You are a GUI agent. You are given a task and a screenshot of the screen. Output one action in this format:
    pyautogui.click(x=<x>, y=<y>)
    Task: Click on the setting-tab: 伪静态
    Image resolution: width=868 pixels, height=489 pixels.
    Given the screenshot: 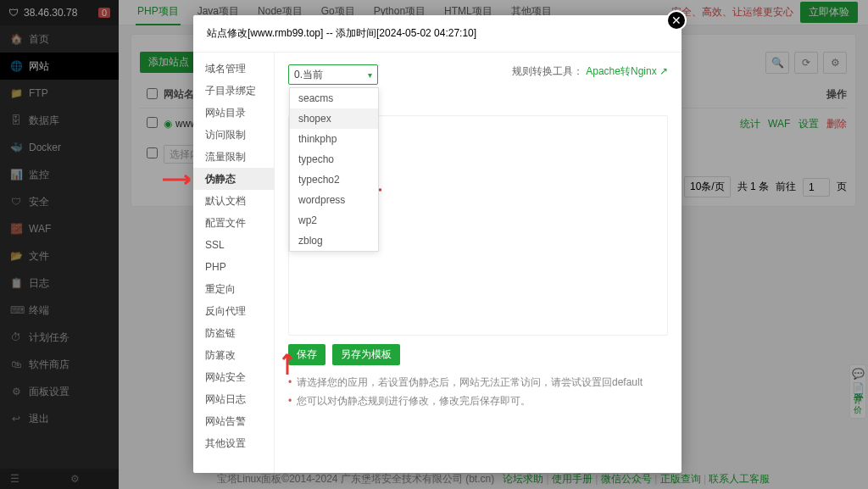 What is the action you would take?
    pyautogui.click(x=234, y=179)
    